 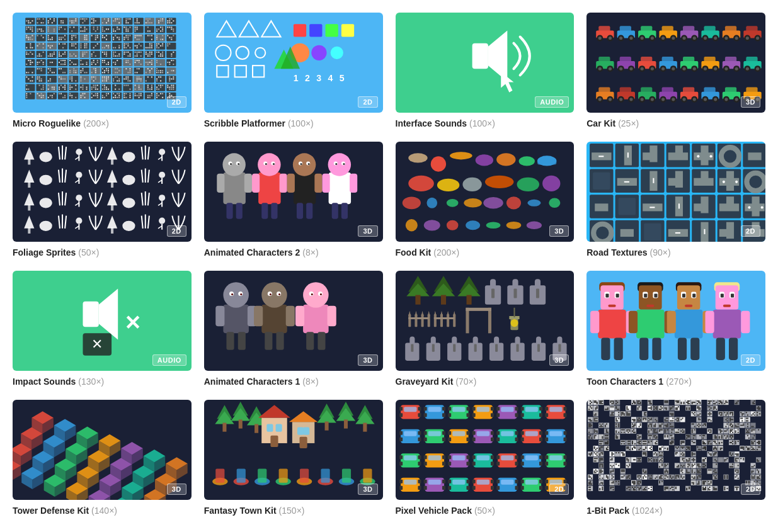 What do you see at coordinates (736, 404) in the screenshot?
I see `svg-rect-1923` at bounding box center [736, 404].